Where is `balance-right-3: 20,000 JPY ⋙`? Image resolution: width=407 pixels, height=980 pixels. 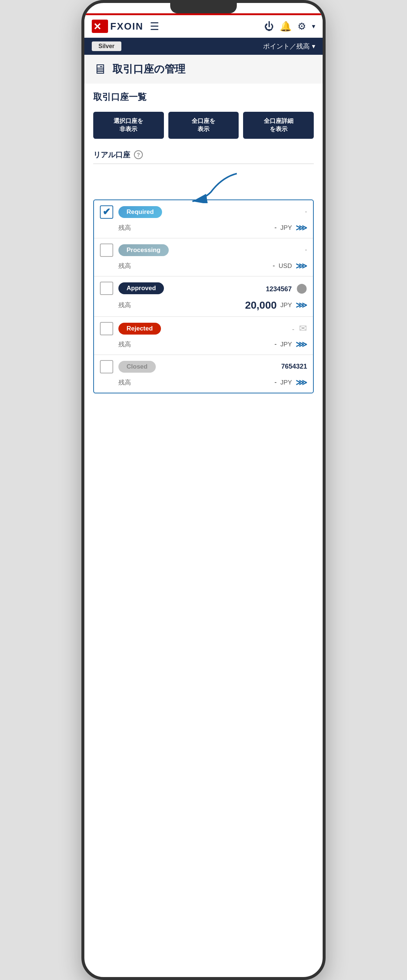
balance-right-3: 20,000 JPY ⋙ is located at coordinates (276, 305).